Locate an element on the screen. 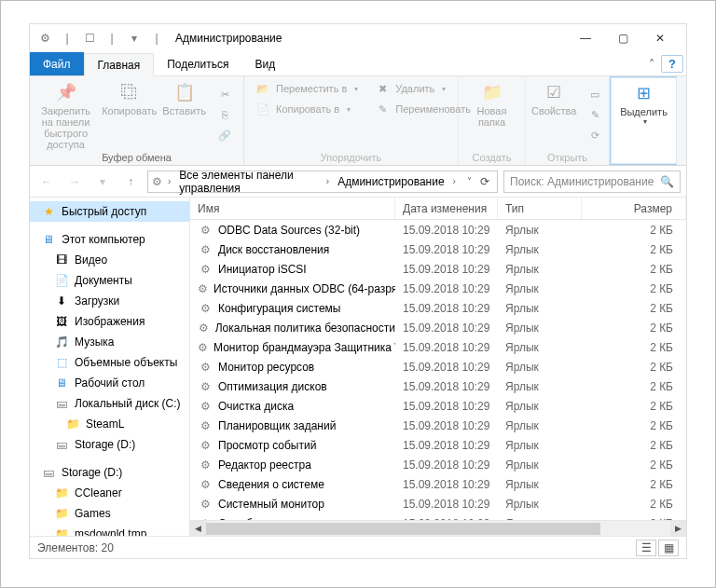  open-extra-1: ▭ is located at coordinates (595, 94).